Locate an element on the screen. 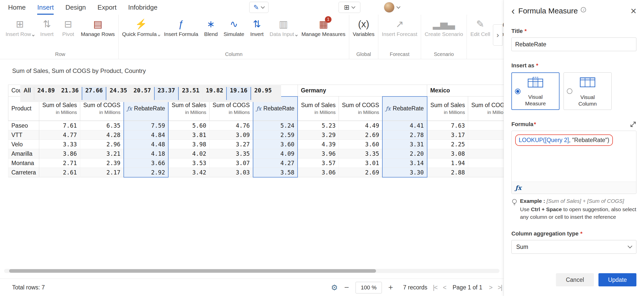 The image size is (644, 296). cell: 27.66 is located at coordinates (94, 93).